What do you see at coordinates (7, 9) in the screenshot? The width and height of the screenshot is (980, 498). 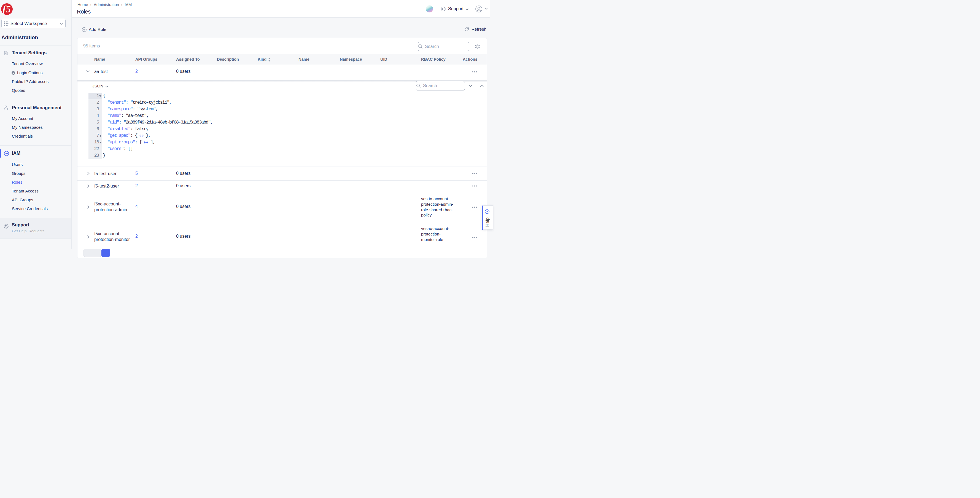 I see `svg-text: f5` at bounding box center [7, 9].